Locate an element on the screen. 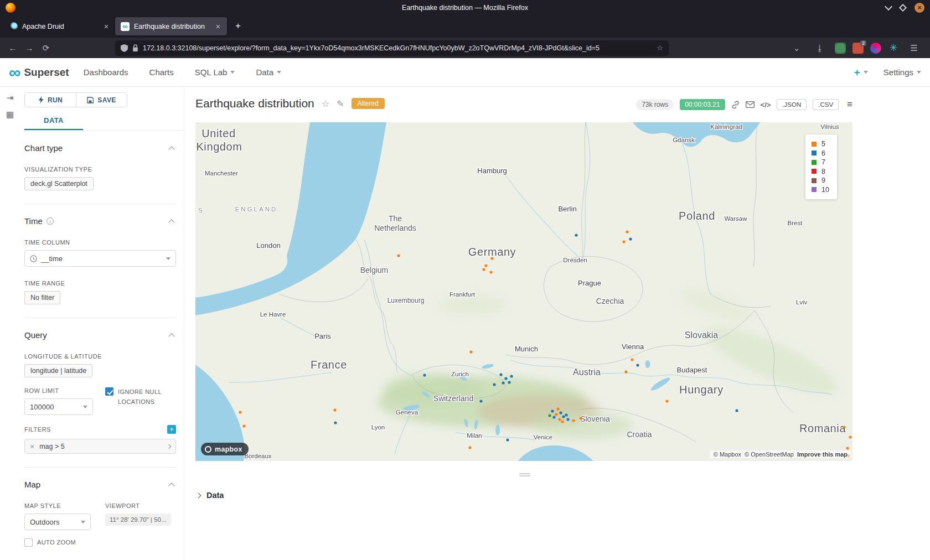 The height and width of the screenshot is (560, 930). legend-label: 6 is located at coordinates (824, 153).